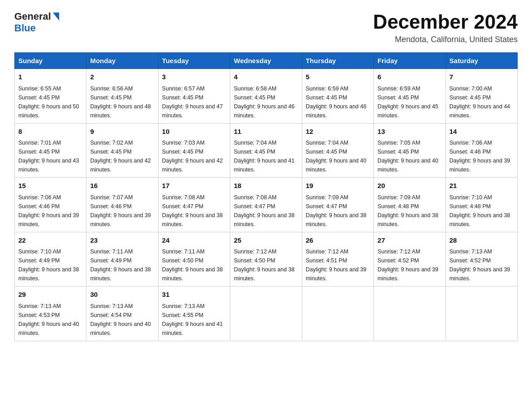 This screenshot has height=411, width=532. I want to click on day-number: 8, so click(50, 132).